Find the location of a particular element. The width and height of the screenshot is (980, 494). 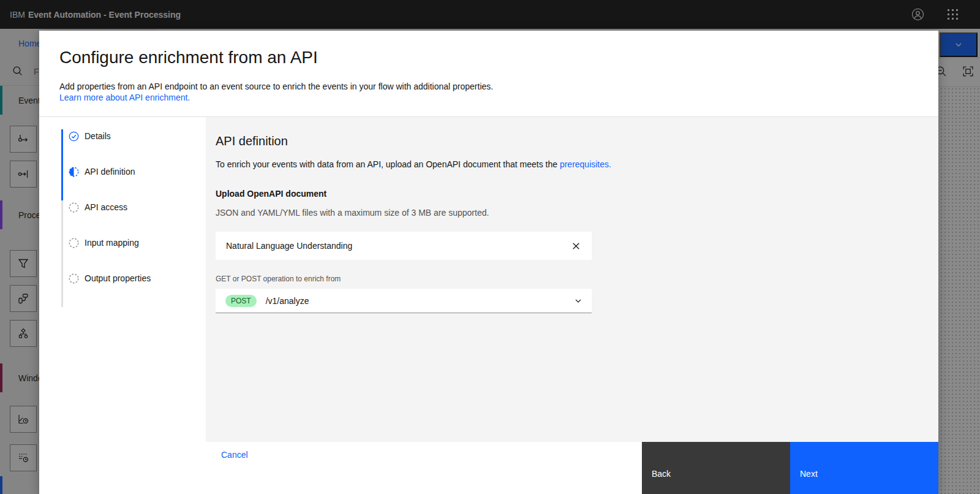

step-complete-icon is located at coordinates (74, 136).